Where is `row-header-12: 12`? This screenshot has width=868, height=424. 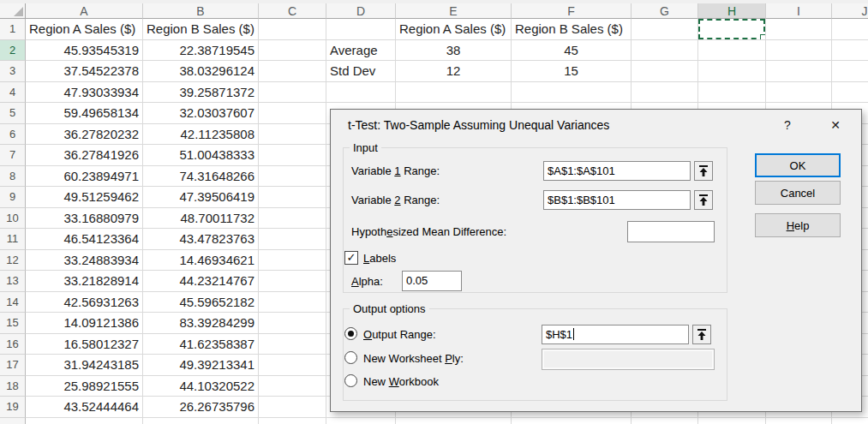
row-header-12: 12 is located at coordinates (13, 260).